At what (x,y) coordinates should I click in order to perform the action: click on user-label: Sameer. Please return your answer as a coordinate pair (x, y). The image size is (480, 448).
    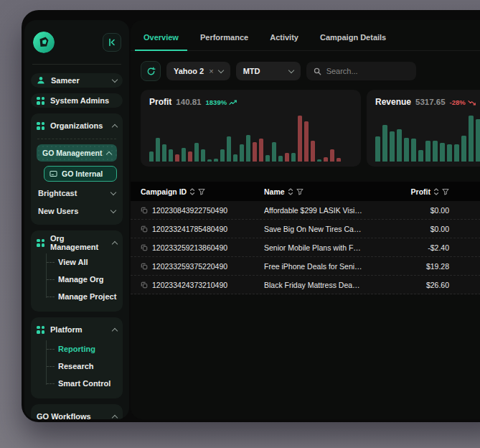
    Looking at the image, I should click on (79, 80).